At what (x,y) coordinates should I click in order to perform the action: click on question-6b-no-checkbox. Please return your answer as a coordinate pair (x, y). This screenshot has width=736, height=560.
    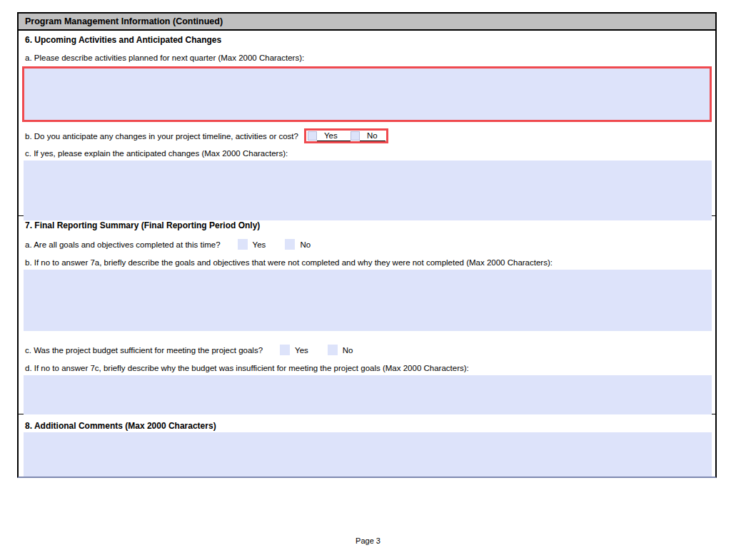
    Looking at the image, I should click on (356, 136).